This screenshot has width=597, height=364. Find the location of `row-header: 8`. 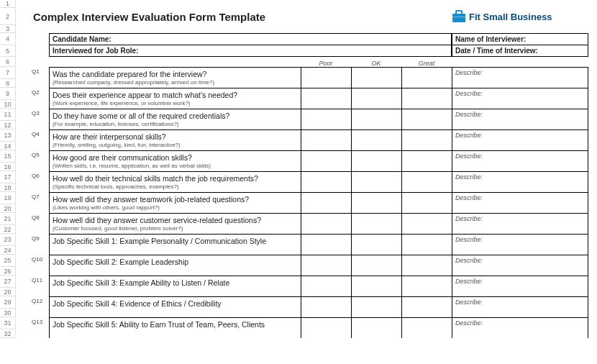

row-header: 8 is located at coordinates (8, 83).